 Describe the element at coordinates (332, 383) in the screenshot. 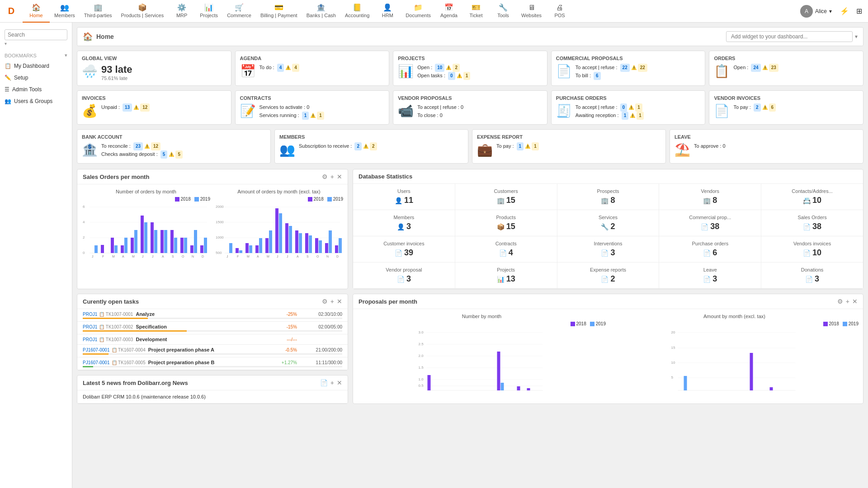

I see `news-add-button: +` at that location.